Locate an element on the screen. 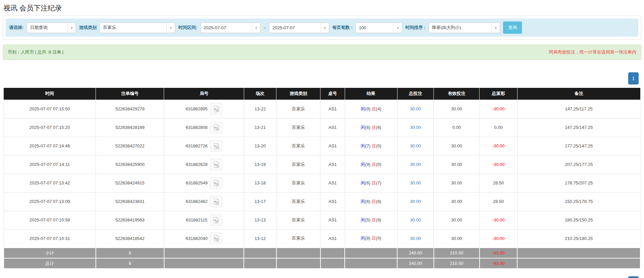 The image size is (644, 278). table-row: 2025-07-07 07:10:31 522638418542 6318820… is located at coordinates (322, 238).